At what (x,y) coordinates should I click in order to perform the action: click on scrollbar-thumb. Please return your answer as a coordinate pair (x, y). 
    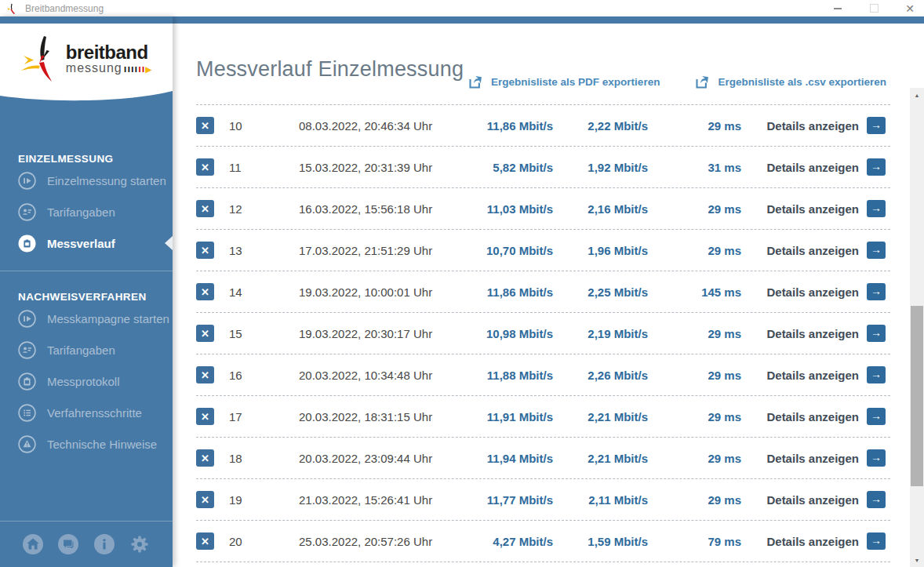
    Looking at the image, I should click on (917, 396).